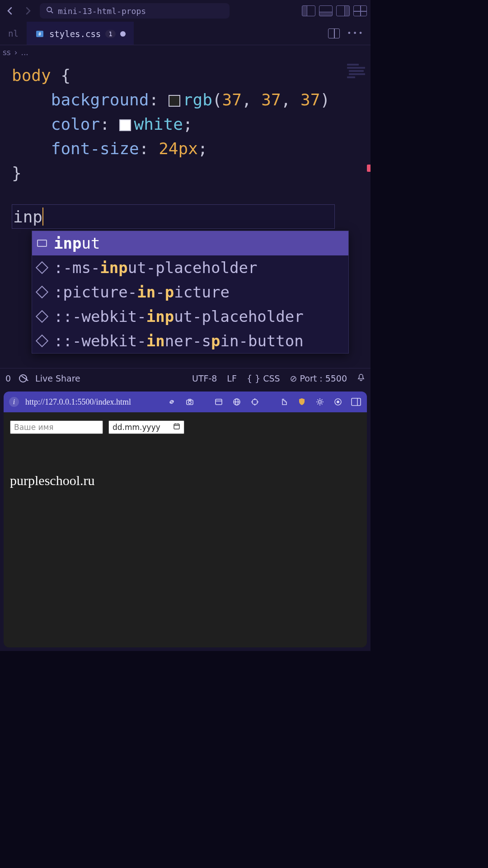 Image resolution: width=488 pixels, height=868 pixels. I want to click on command-search: mini-13-html-props, so click(135, 11).